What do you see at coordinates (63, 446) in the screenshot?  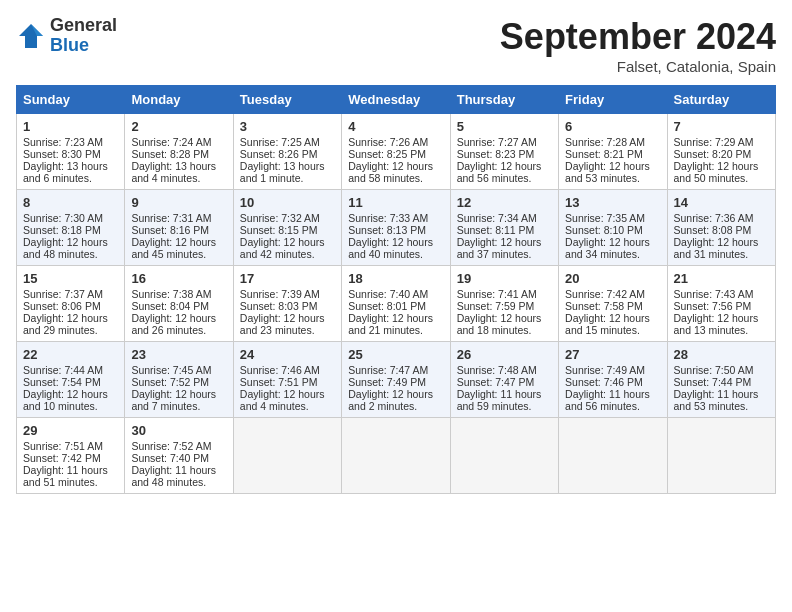 I see `sunrise: Sunrise: 7:51 AM` at bounding box center [63, 446].